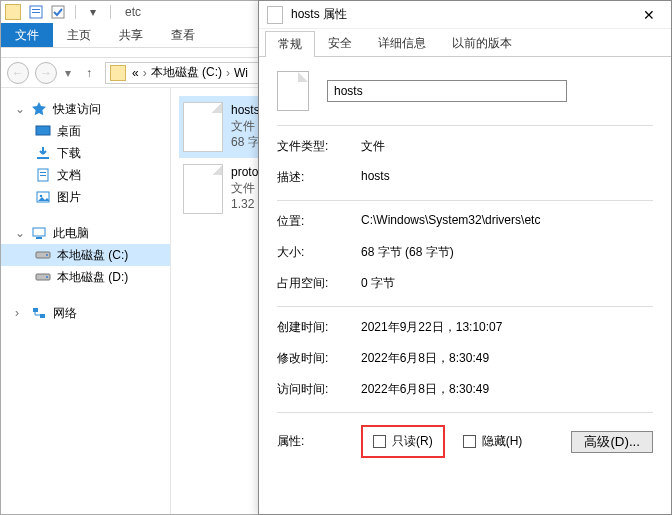 The height and width of the screenshot is (515, 672). What do you see at coordinates (131, 35) in the screenshot?
I see `tab-share: 共享` at bounding box center [131, 35].